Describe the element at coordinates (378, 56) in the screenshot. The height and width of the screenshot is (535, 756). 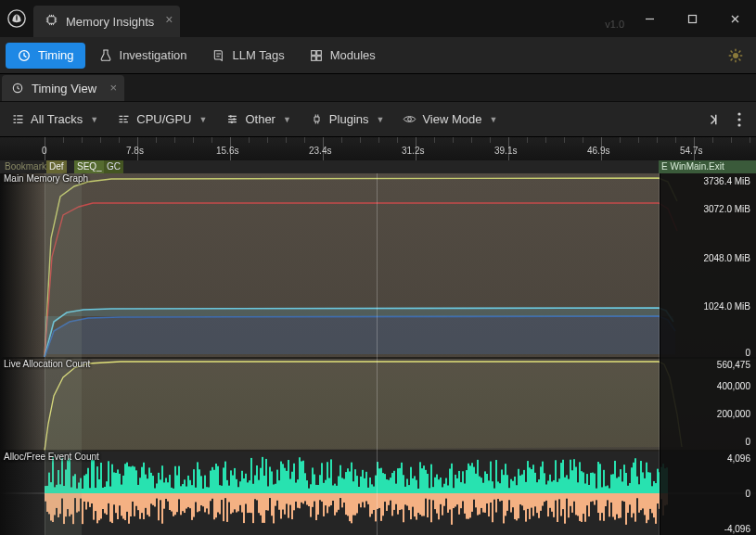
I see `mode-tabs: Timing Investigation LLM Tags Modules` at that location.